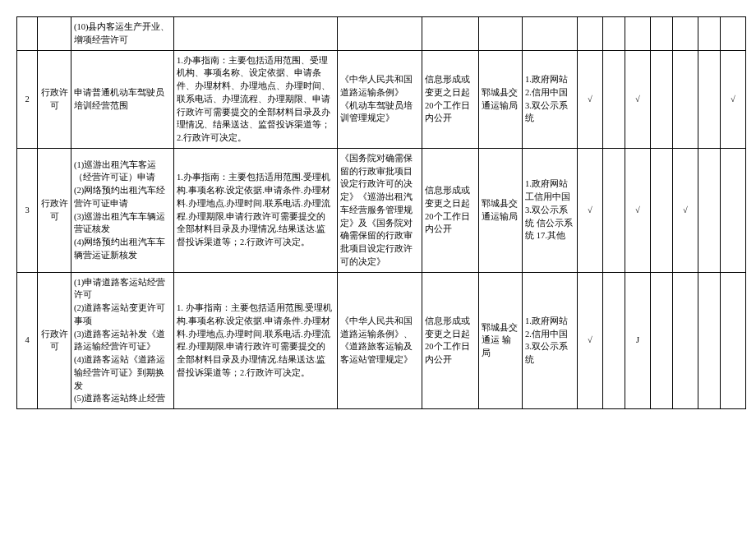 Image resolution: width=756 pixels, height=535 pixels. I want to click on cell-guide, so click(256, 35).